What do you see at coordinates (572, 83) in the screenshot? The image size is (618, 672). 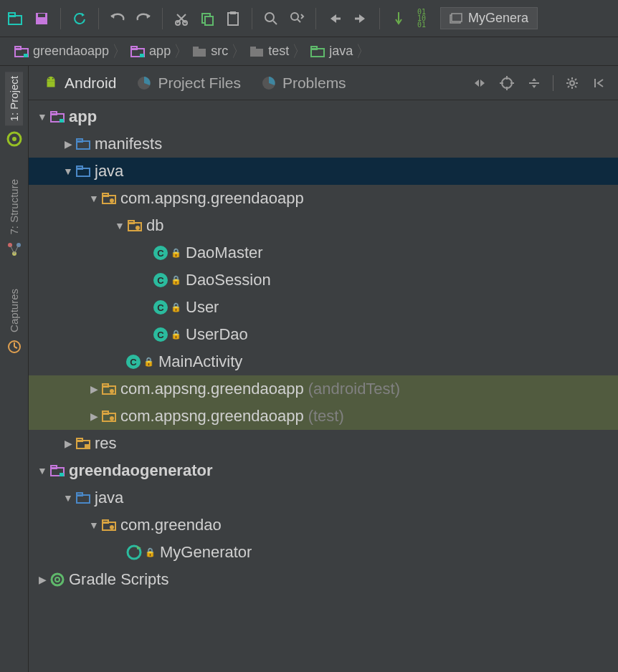 I see `gear-icon` at bounding box center [572, 83].